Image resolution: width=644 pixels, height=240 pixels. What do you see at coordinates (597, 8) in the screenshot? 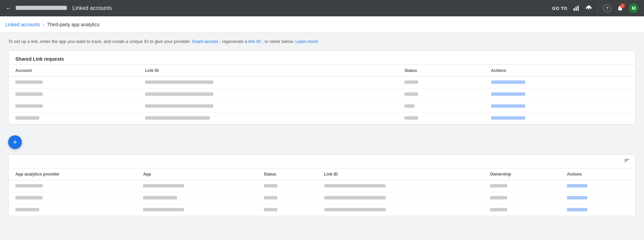
I see `header-divider` at bounding box center [597, 8].